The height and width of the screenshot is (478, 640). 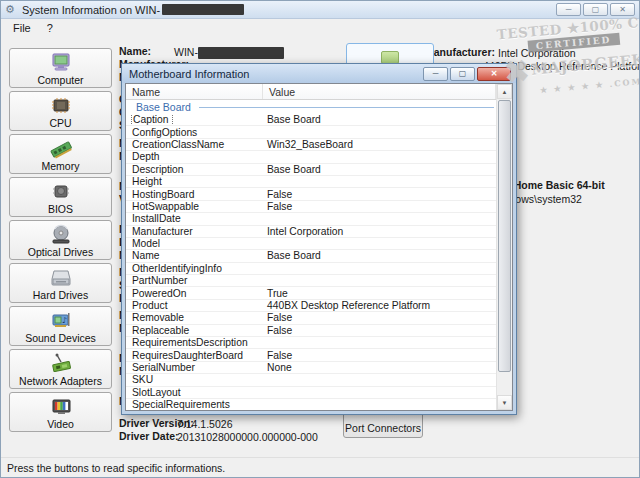 What do you see at coordinates (311, 306) in the screenshot?
I see `table-row: Product440BX Desktop Reference Platform` at bounding box center [311, 306].